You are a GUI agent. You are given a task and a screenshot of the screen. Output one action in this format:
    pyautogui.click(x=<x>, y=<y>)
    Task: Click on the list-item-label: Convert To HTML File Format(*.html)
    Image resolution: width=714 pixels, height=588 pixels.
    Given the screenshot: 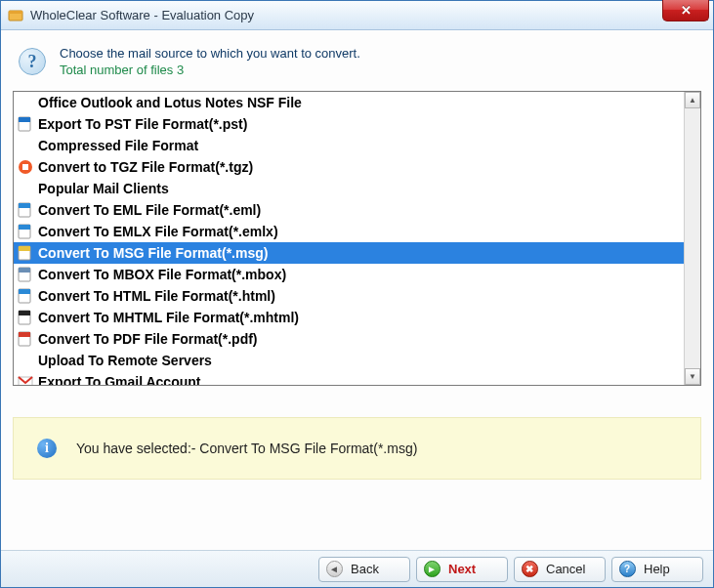 What is the action you would take?
    pyautogui.click(x=156, y=296)
    